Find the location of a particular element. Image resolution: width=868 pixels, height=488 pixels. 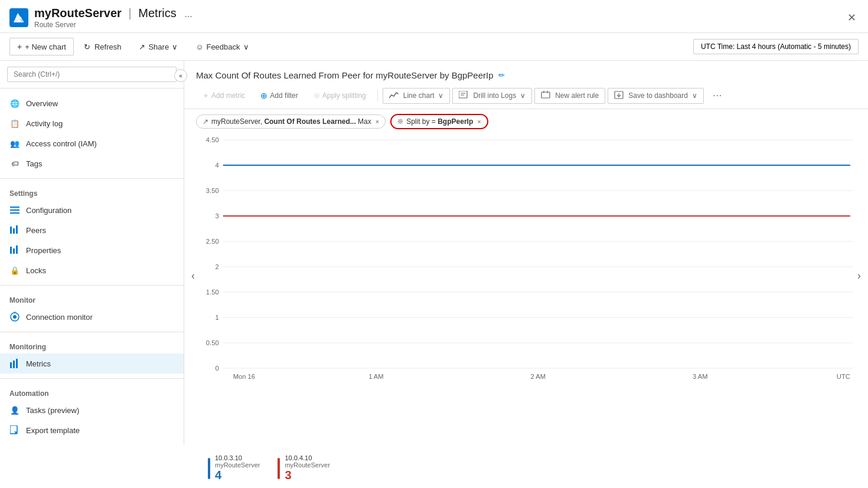

sidebar-configuration-label: Configuration is located at coordinates (48, 210).